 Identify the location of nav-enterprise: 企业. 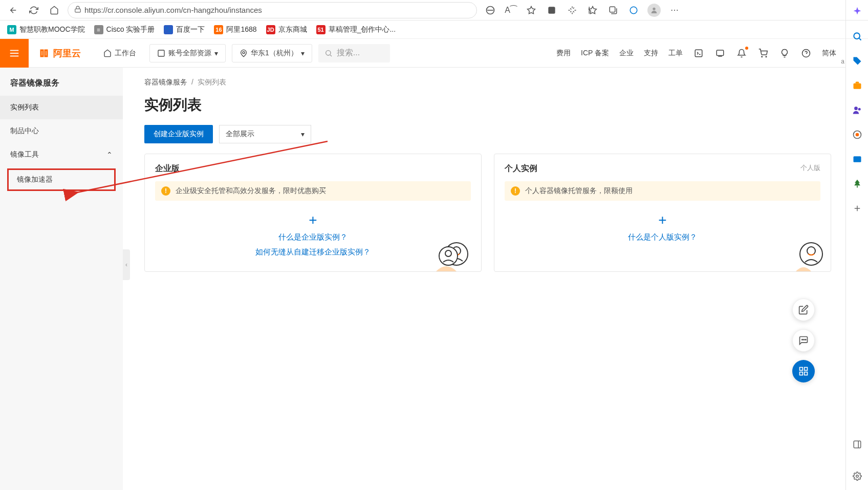
(626, 53).